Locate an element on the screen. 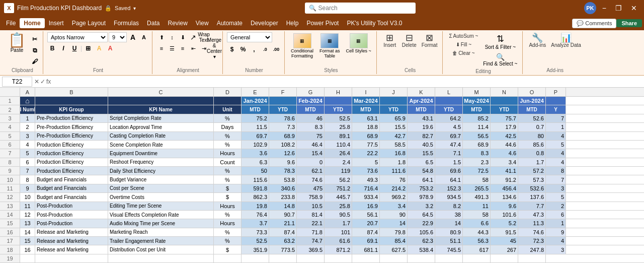 This screenshot has width=644, height=263. rownum-1: 1 is located at coordinates (10, 101).